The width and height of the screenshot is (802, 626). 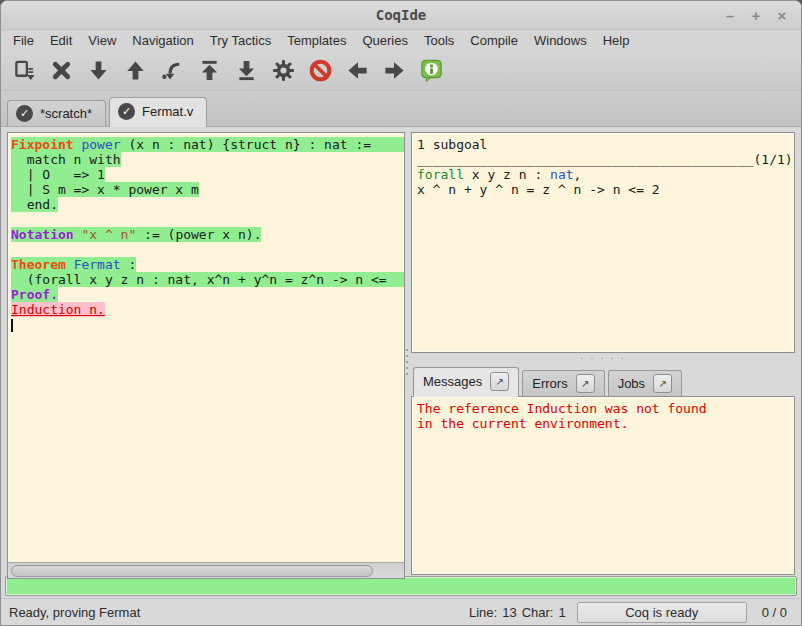 What do you see at coordinates (631, 612) in the screenshot?
I see `status-right: Line: 13 Char: 1 Coq is ready 0 / 0` at bounding box center [631, 612].